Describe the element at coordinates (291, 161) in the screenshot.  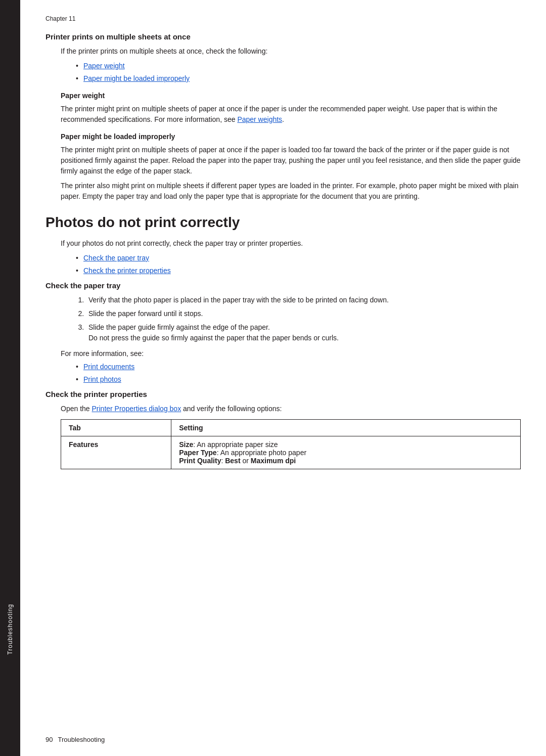
I see `paper-loaded-para1: The printer might print on multiple shee…` at that location.